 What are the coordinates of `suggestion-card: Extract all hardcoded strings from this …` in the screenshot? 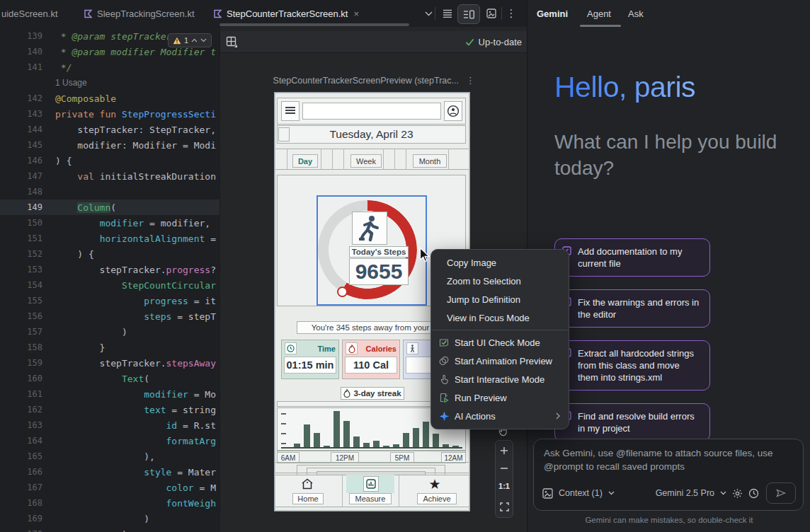 It's located at (632, 365).